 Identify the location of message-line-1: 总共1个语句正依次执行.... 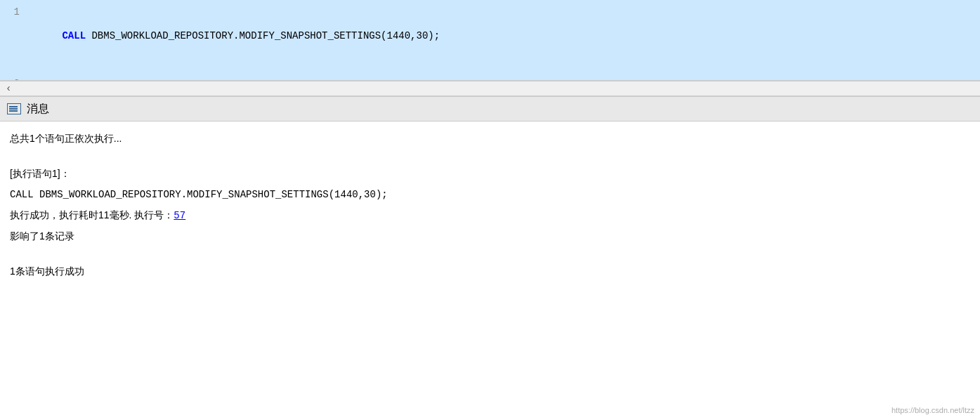
(490, 139).